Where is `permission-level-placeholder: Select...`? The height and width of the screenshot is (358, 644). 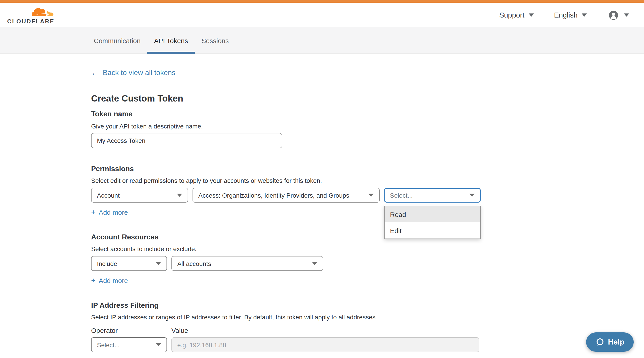
permission-level-placeholder: Select... is located at coordinates (402, 195).